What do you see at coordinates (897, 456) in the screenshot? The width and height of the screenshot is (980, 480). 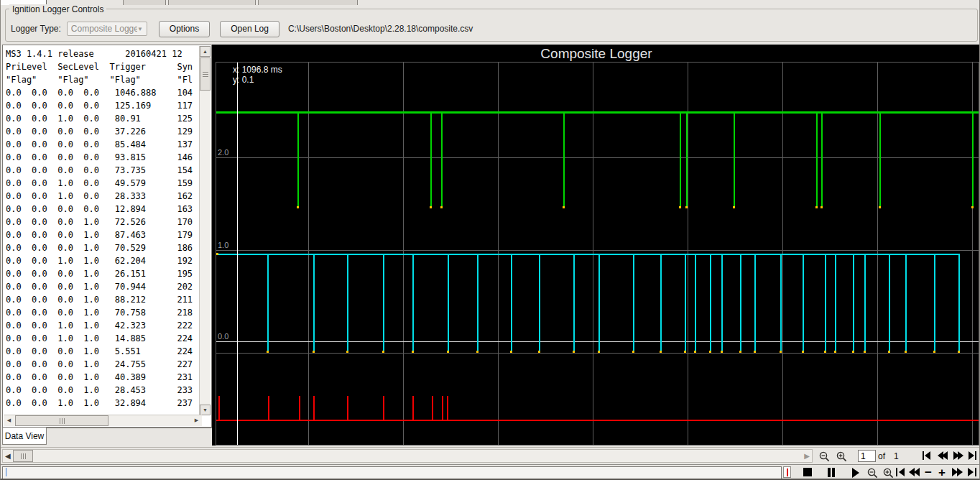 I see `page-total-label: 1` at bounding box center [897, 456].